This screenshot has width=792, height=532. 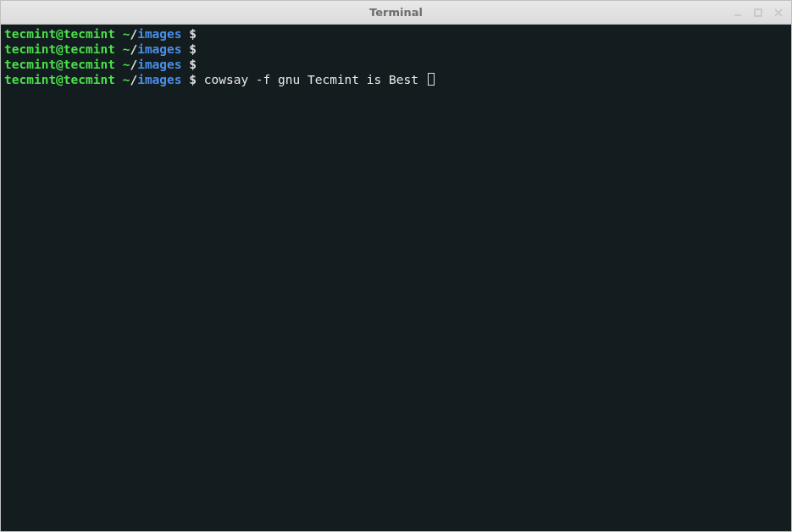 I want to click on window-title: Terminal, so click(x=396, y=12).